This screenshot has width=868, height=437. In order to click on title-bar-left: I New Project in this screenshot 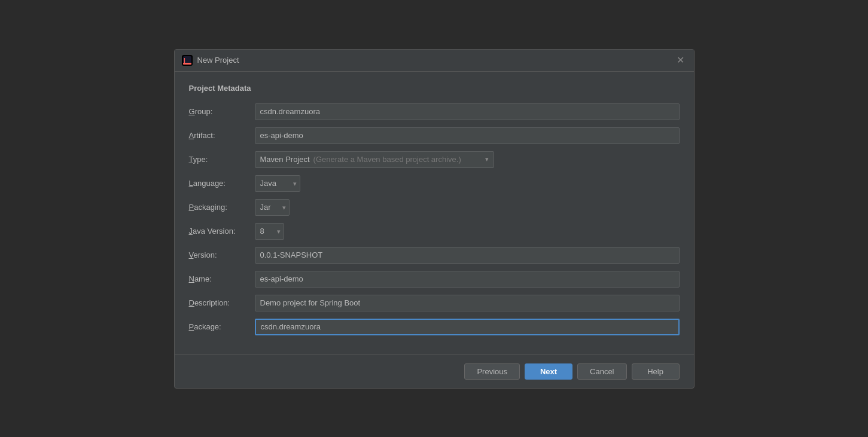, I will do `click(211, 60)`.